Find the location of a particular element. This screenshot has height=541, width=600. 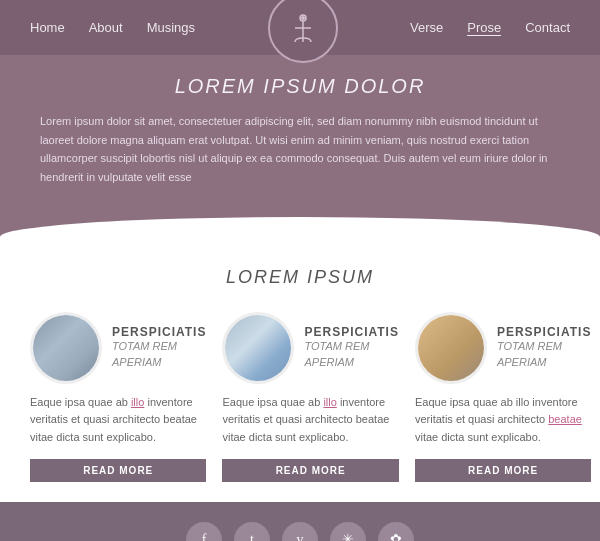

card-1-image is located at coordinates (66, 348).